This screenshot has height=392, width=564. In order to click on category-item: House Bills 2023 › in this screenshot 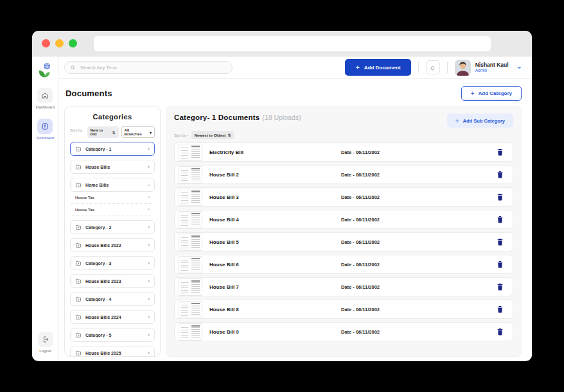, I will do `click(112, 281)`.